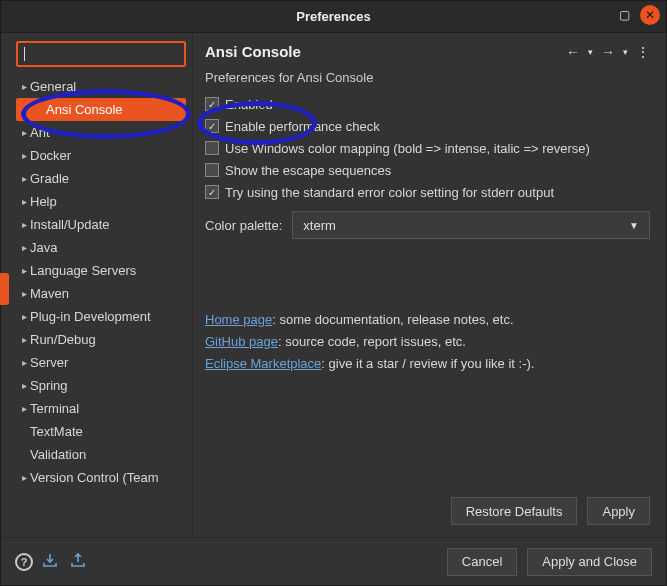  What do you see at coordinates (634, 226) in the screenshot?
I see `chevron-down-icon: ▼` at bounding box center [634, 226].